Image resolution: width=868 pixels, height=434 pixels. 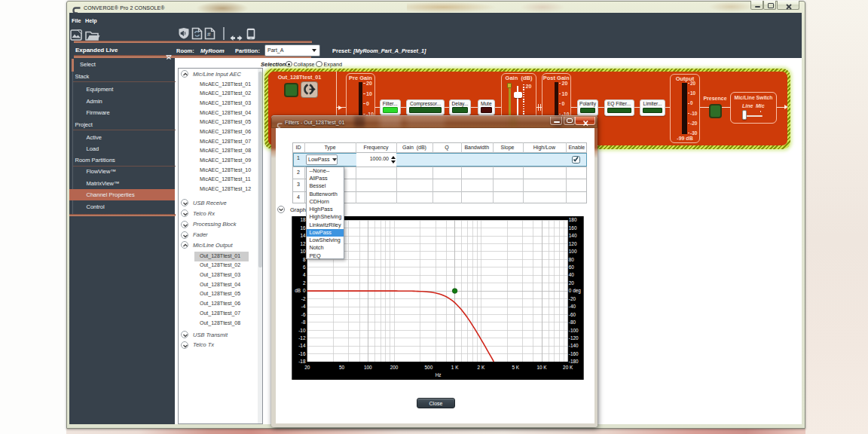 I want to click on svg-text: -100, so click(x=573, y=330).